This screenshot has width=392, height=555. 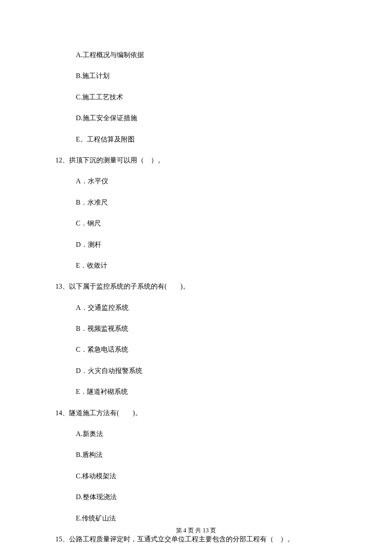 What do you see at coordinates (196, 531) in the screenshot?
I see `page-footer: 第 4 页 共 13 页` at bounding box center [196, 531].